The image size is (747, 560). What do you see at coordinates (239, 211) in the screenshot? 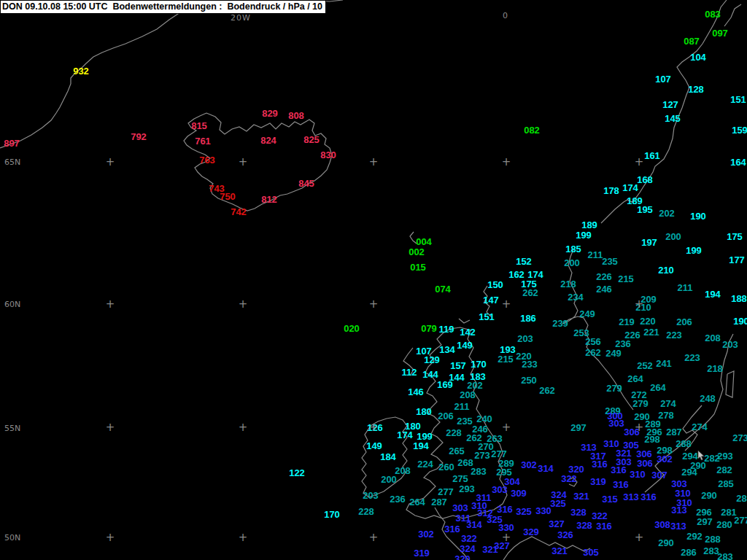
I see `station-value: 742` at bounding box center [239, 211].